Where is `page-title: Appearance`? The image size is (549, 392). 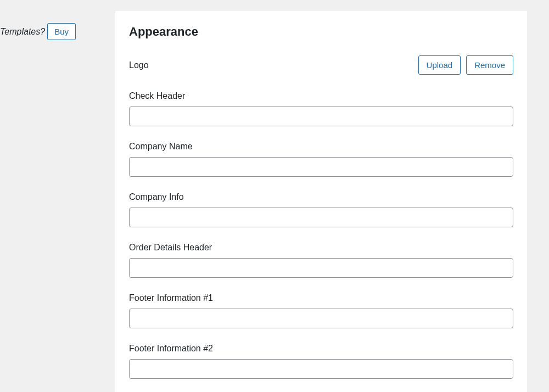
page-title: Appearance is located at coordinates (321, 32).